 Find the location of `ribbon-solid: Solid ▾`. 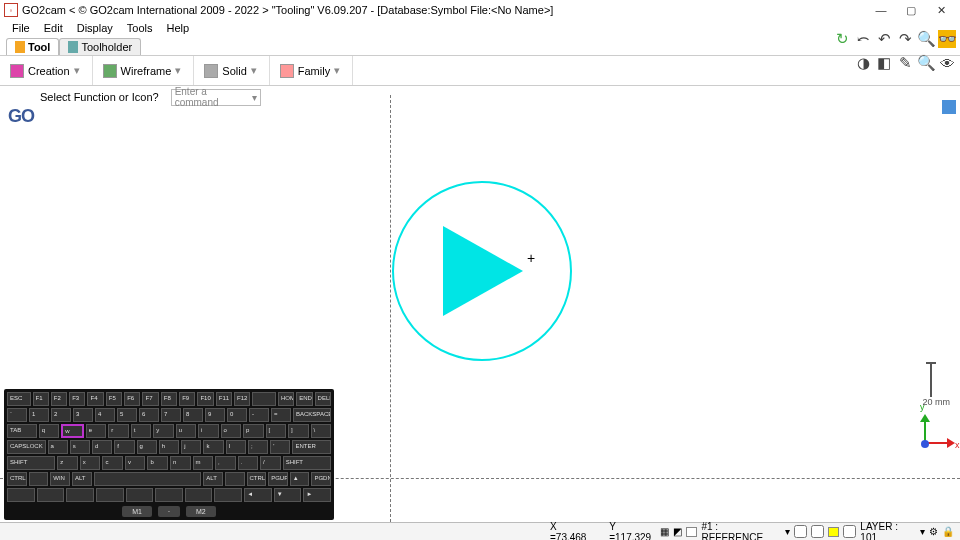

ribbon-solid: Solid ▾ is located at coordinates (232, 70).